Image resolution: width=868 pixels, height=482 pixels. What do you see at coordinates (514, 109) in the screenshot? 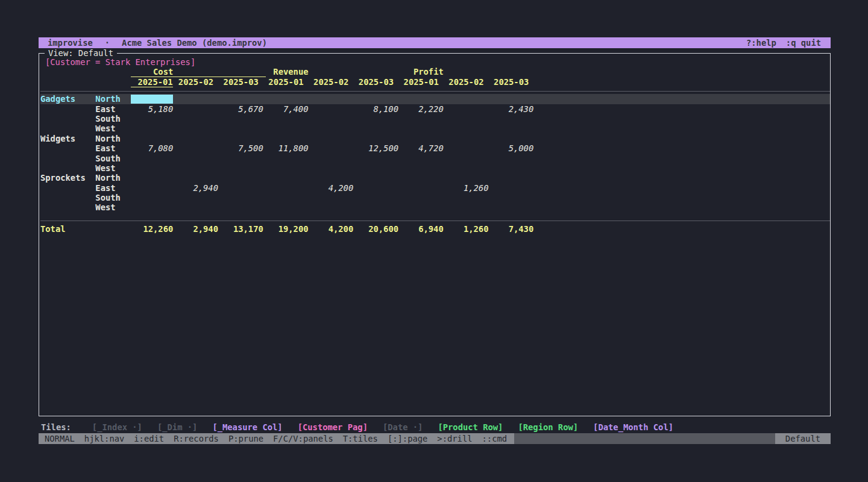
I see `cell-value: 2,430` at bounding box center [514, 109].